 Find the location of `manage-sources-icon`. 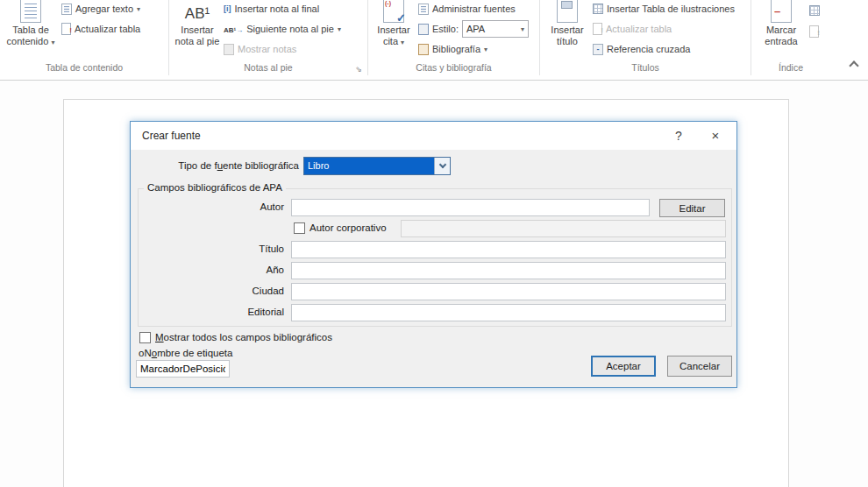

manage-sources-icon is located at coordinates (423, 9).